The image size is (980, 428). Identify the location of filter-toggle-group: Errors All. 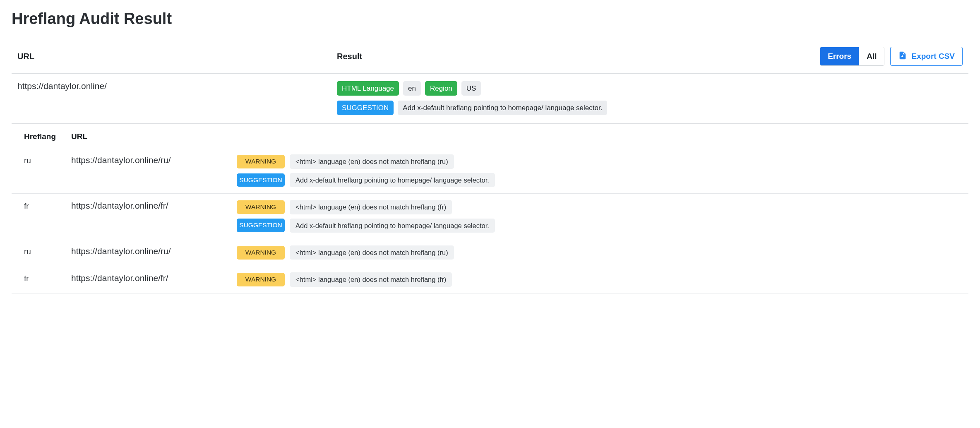
(852, 56).